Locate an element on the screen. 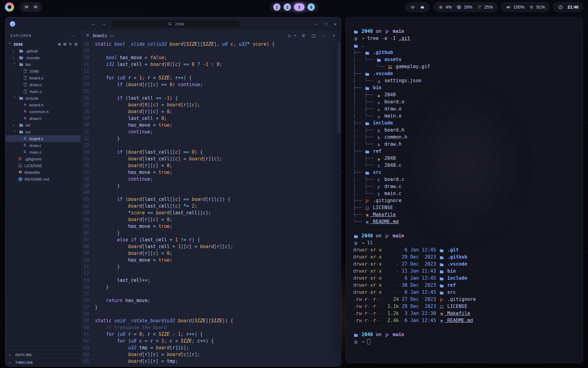 The image size is (588, 368). terminal-line: .rw-r--r-- 2.4k 6 Jan 12:45 M README.md is located at coordinates (464, 321).